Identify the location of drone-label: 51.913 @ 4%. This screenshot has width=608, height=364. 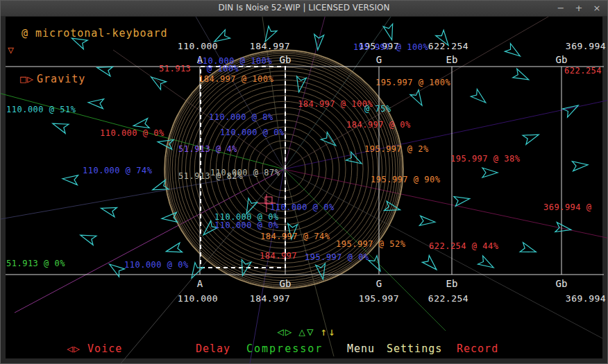
(208, 149).